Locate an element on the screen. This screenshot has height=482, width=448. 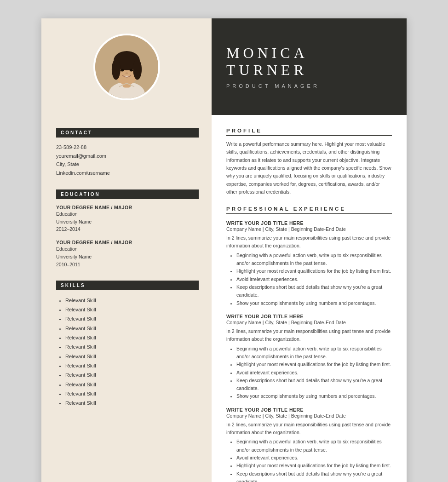
edu-degree-2: YOUR DEGREE NAME / MAJOR is located at coordinates (127, 242).